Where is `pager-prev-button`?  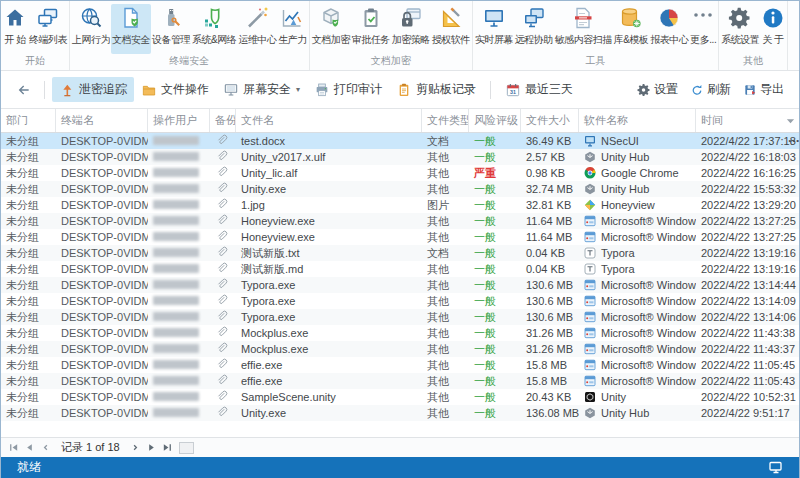
pager-prev-button is located at coordinates (29, 448).